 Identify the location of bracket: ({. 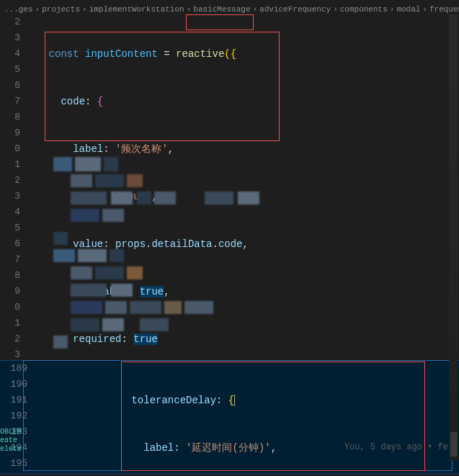
(231, 54).